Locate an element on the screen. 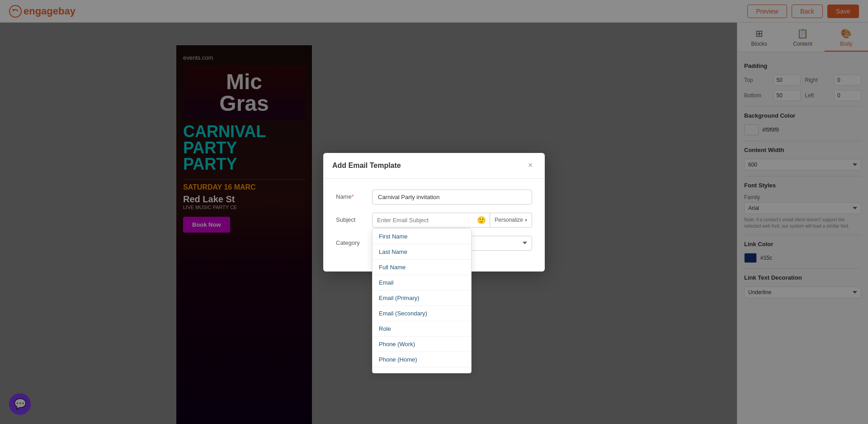  modal-close-button: × is located at coordinates (530, 166).